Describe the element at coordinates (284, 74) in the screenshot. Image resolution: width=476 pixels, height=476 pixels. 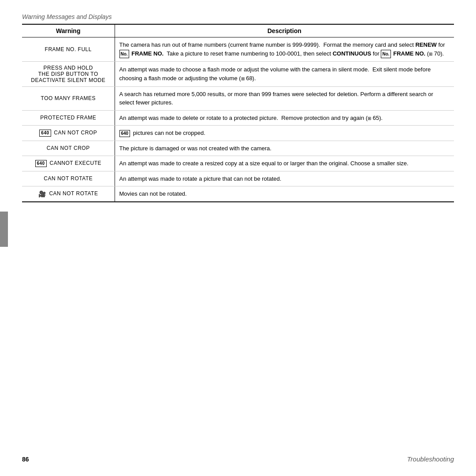
I see `desc-cell: An attempt was made to choose a flash mo…` at that location.